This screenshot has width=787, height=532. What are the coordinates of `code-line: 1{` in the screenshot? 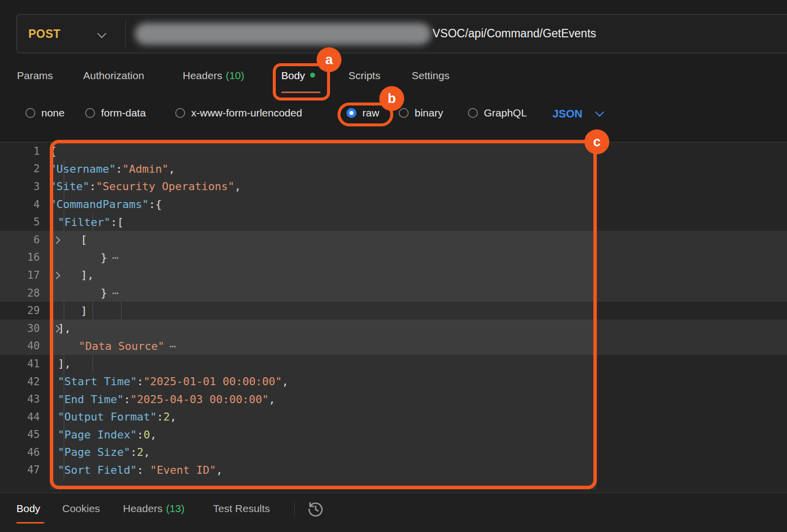 It's located at (393, 151).